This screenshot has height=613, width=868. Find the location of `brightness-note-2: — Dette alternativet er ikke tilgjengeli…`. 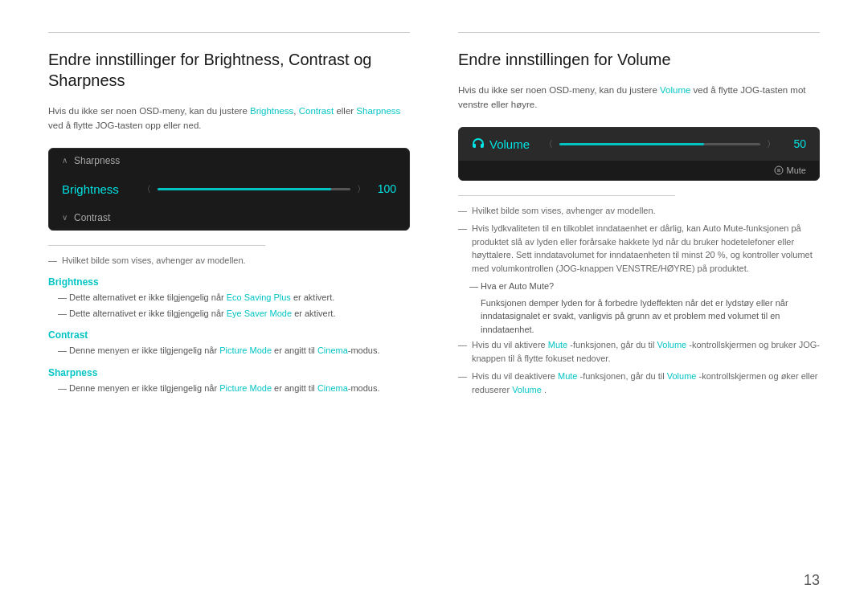

brightness-note-2: — Dette alternativet er ikke tilgjengeli… is located at coordinates (229, 313).